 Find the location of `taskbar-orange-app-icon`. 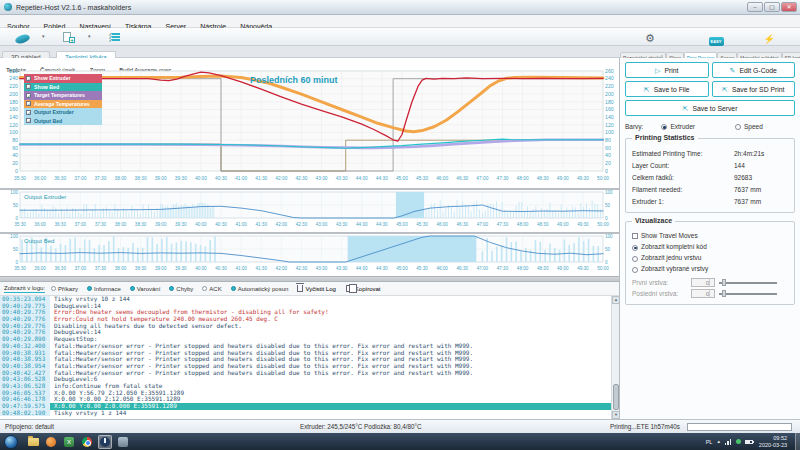

taskbar-orange-app-icon is located at coordinates (51, 442).